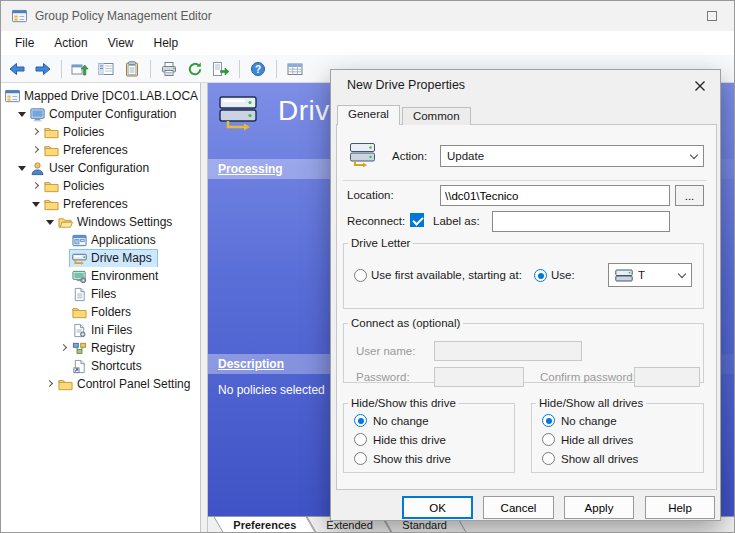 This screenshot has height=533, width=735. I want to click on tree-item-body: Environment, so click(116, 276).